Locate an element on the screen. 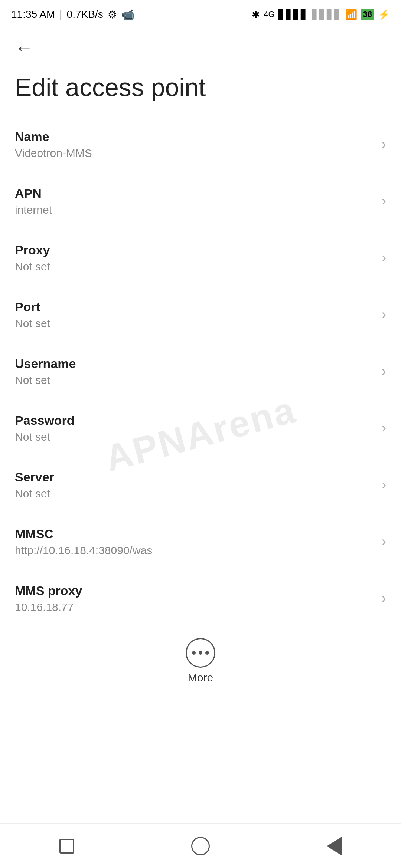  settings-item: ProxyNot set› is located at coordinates (200, 258).